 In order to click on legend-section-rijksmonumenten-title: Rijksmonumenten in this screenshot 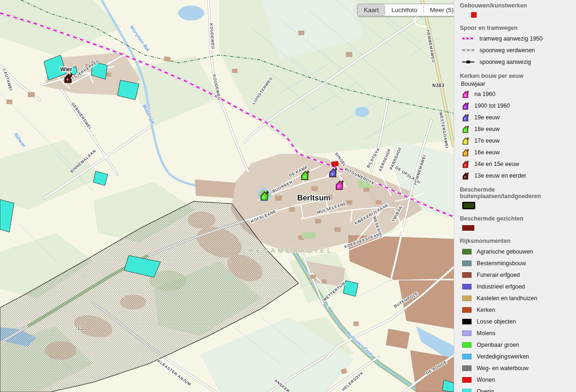, I will do `click(517, 241)`.